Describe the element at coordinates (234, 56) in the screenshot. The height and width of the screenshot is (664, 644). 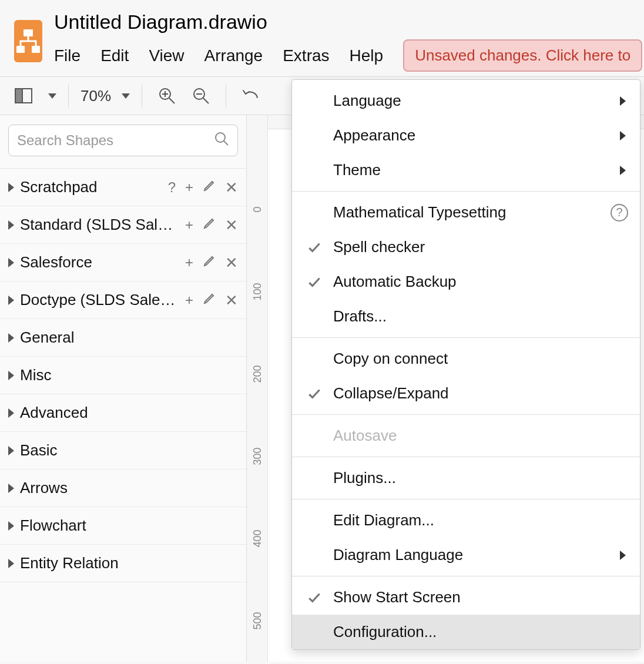
I see `menu-arrange: Arrange` at that location.